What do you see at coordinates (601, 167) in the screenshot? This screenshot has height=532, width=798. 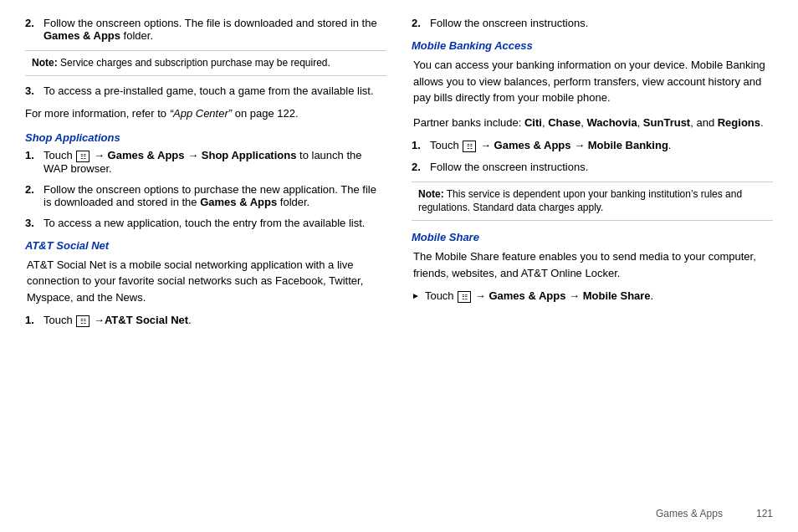 I see `mb-step2-content: Follow the onscreen instructions.` at bounding box center [601, 167].